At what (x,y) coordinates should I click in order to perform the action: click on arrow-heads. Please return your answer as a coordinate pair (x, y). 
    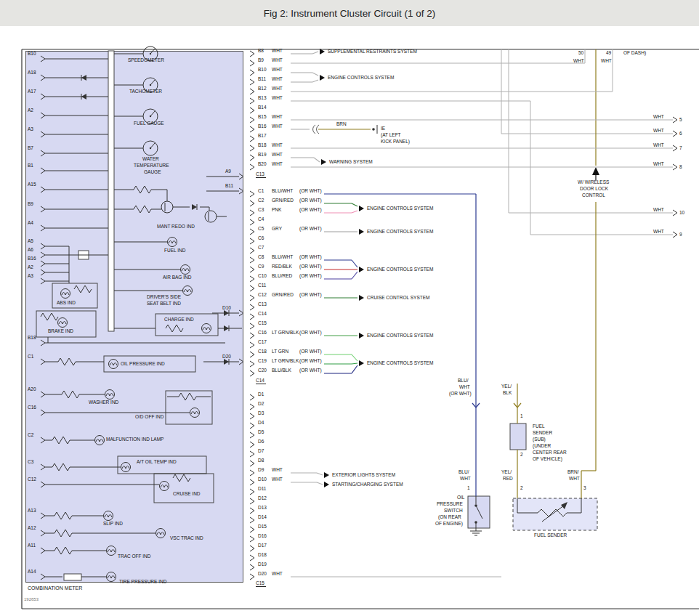
    Looking at the image, I should click on (580, 339).